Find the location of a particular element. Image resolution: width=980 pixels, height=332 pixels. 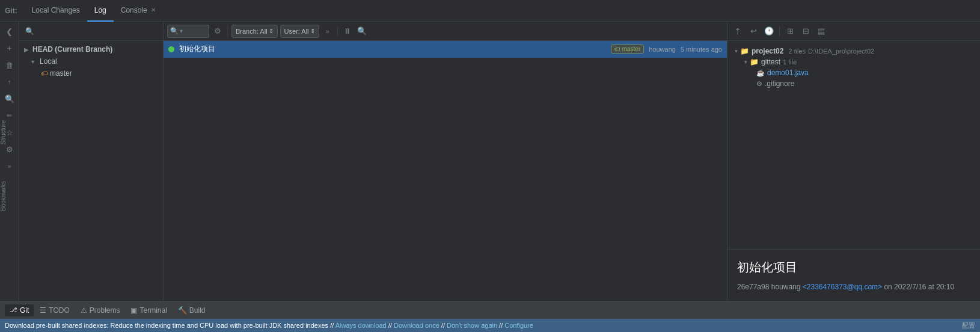

project-folder-icon: 📁 is located at coordinates (744, 51).